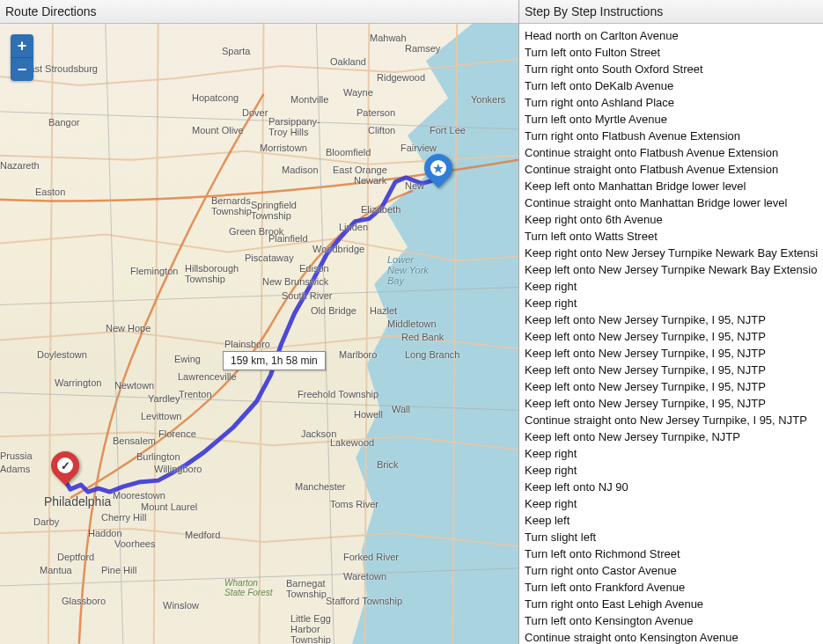 The image size is (823, 644). What do you see at coordinates (62, 355) in the screenshot?
I see `city-doylestown: Doylestown` at bounding box center [62, 355].